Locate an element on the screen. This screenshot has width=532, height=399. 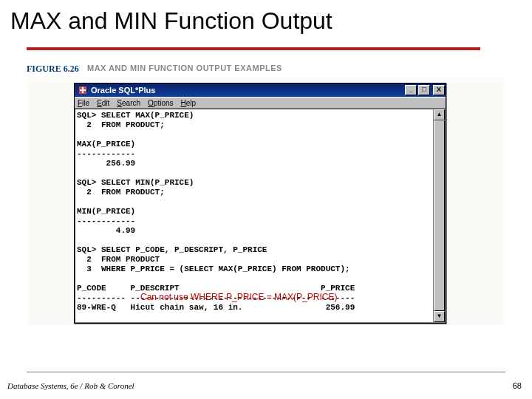
titlebar: Oracle SQL*Plus _ □ X is located at coordinates (260, 90).